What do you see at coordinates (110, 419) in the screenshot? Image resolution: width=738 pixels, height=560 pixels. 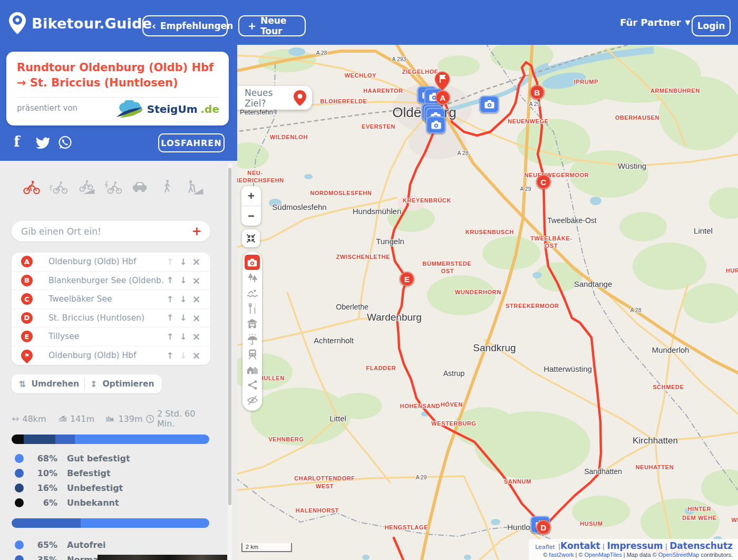 I see `descent-icon` at bounding box center [110, 419].